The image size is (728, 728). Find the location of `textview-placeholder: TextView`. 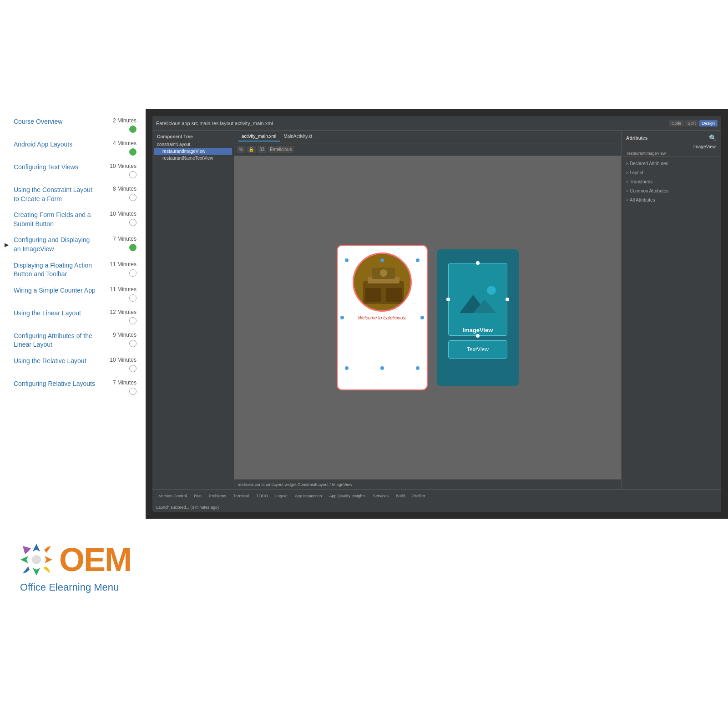

textview-placeholder: TextView is located at coordinates (478, 349).